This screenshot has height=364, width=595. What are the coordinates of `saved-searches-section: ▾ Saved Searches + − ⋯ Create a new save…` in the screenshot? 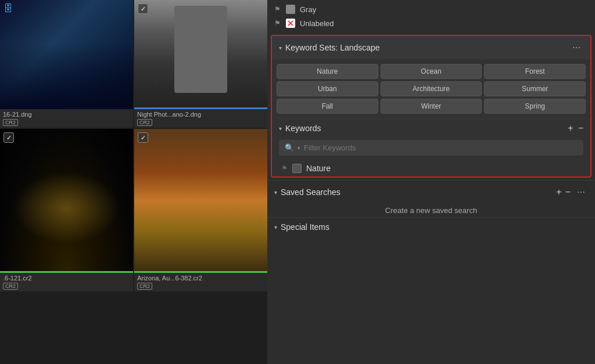 It's located at (431, 199).